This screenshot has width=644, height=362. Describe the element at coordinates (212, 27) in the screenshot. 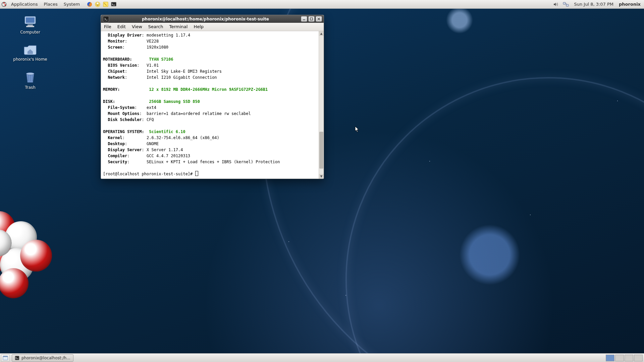

I see `terminal-menubar: File Edit View Search Terminal Help` at that location.